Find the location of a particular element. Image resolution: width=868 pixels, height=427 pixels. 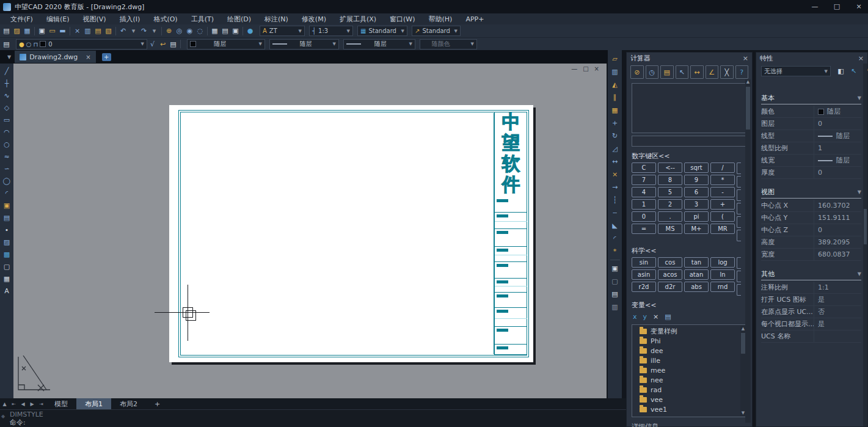

sci-key: abs is located at coordinates (696, 287).